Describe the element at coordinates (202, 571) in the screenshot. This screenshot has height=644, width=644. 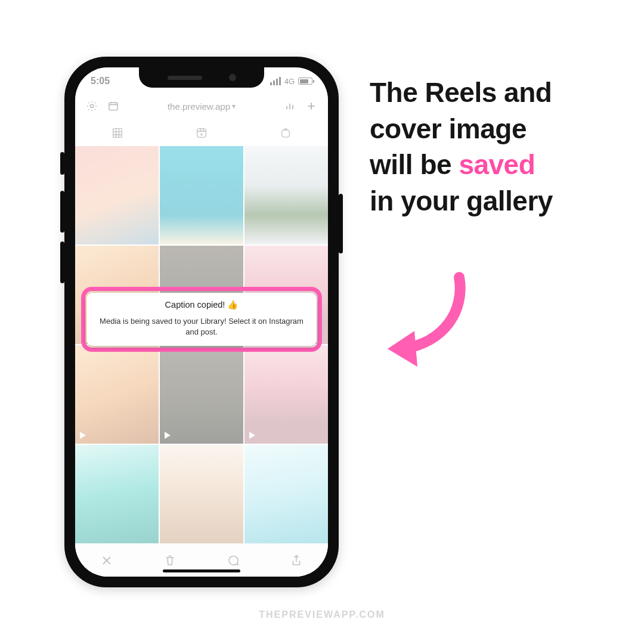
I see `home-indicator` at that location.